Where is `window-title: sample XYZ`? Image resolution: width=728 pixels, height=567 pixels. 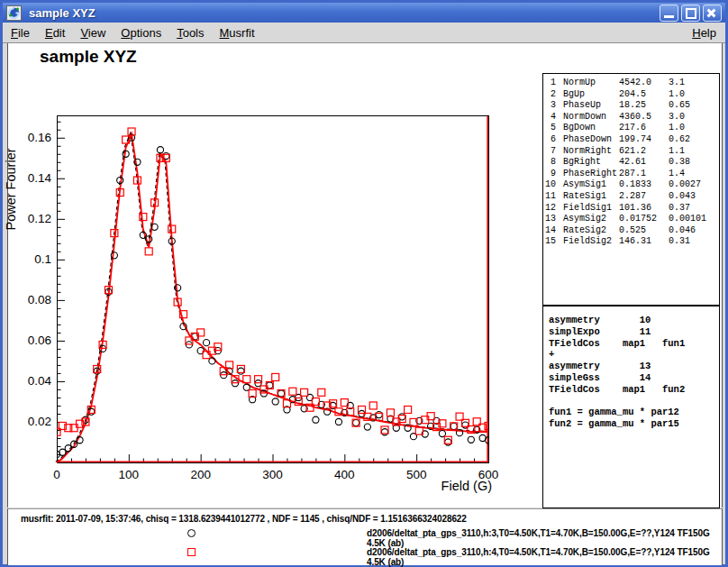
window-title: sample XYZ is located at coordinates (62, 13).